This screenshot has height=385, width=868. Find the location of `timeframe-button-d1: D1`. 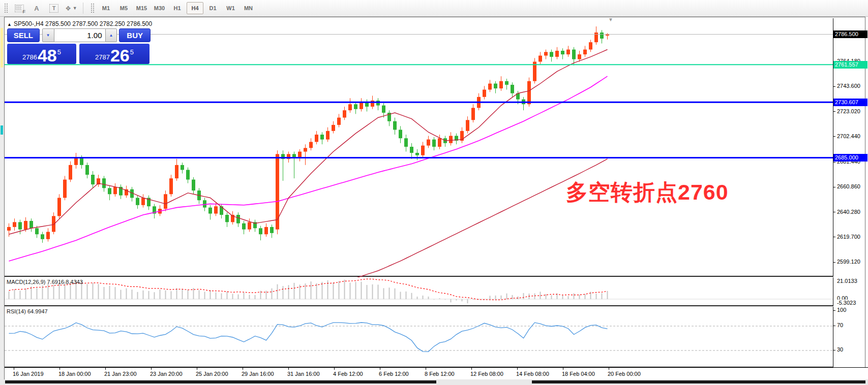

timeframe-button-d1: D1 is located at coordinates (213, 8).